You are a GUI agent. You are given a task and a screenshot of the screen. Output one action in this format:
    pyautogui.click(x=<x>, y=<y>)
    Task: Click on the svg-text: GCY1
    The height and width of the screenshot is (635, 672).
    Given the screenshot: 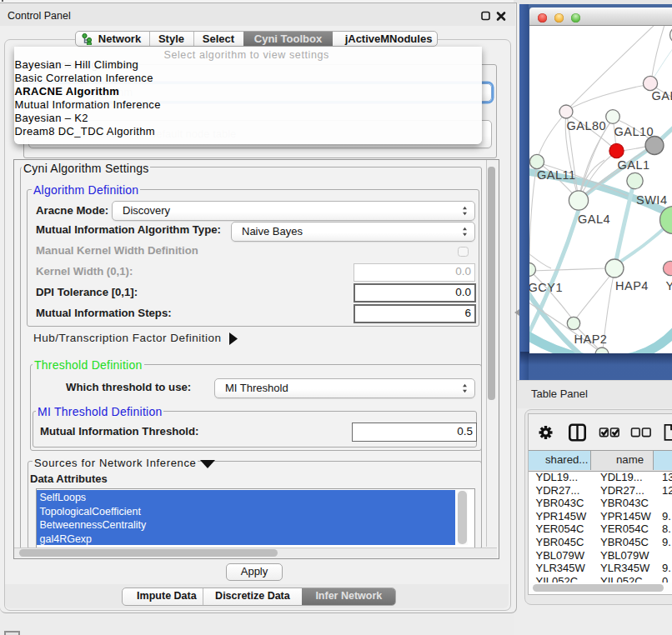 What is the action you would take?
    pyautogui.click(x=546, y=288)
    